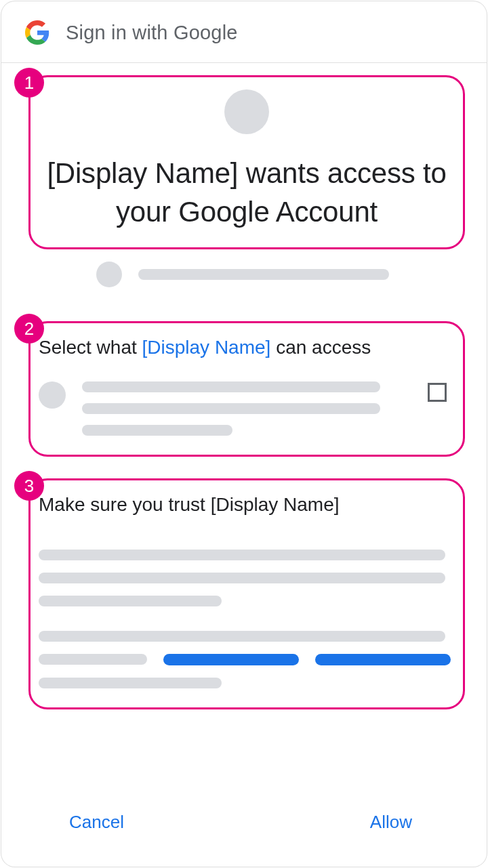 The height and width of the screenshot is (868, 488). Describe the element at coordinates (274, 274) in the screenshot. I see `account-chip` at that location.